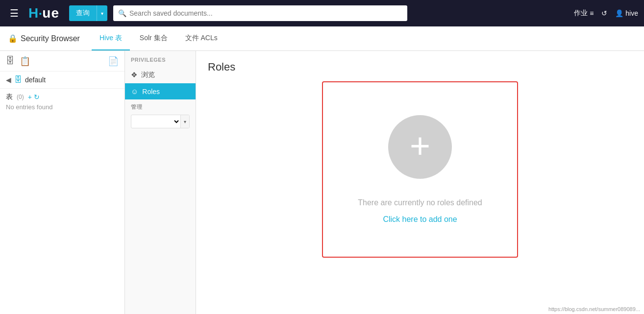 The height and width of the screenshot is (314, 644). What do you see at coordinates (606, 13) in the screenshot?
I see `navbar-right: 作业 ≡ ↺ 👤 hive` at bounding box center [606, 13].